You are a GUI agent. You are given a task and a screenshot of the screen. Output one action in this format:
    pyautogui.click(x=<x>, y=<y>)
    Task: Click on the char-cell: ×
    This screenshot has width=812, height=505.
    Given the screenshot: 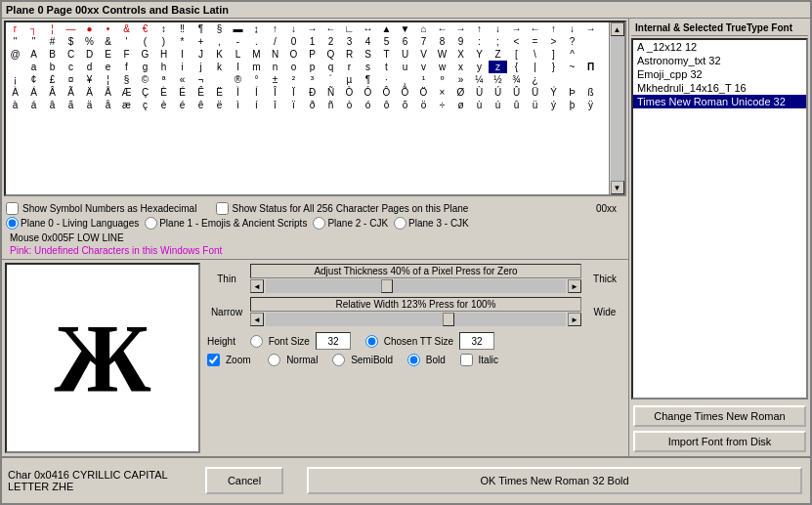 What is the action you would take?
    pyautogui.click(x=442, y=92)
    